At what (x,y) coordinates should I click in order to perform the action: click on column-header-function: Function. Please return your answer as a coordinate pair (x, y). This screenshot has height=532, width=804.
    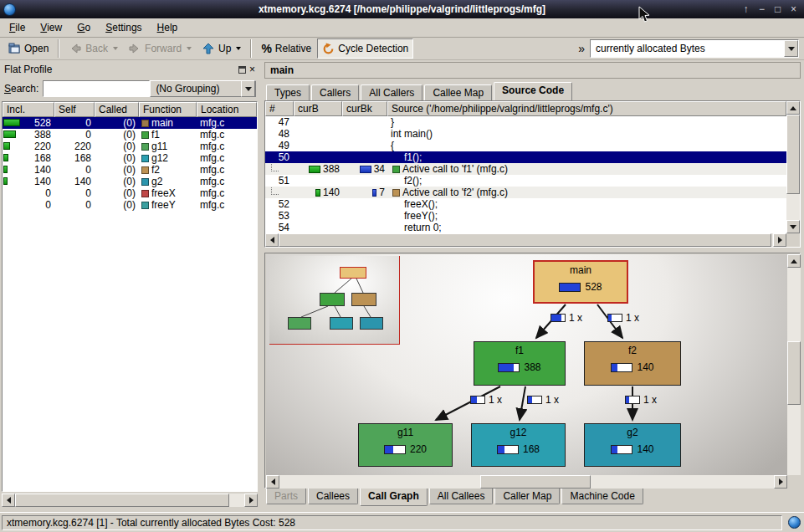
    Looking at the image, I should click on (167, 110).